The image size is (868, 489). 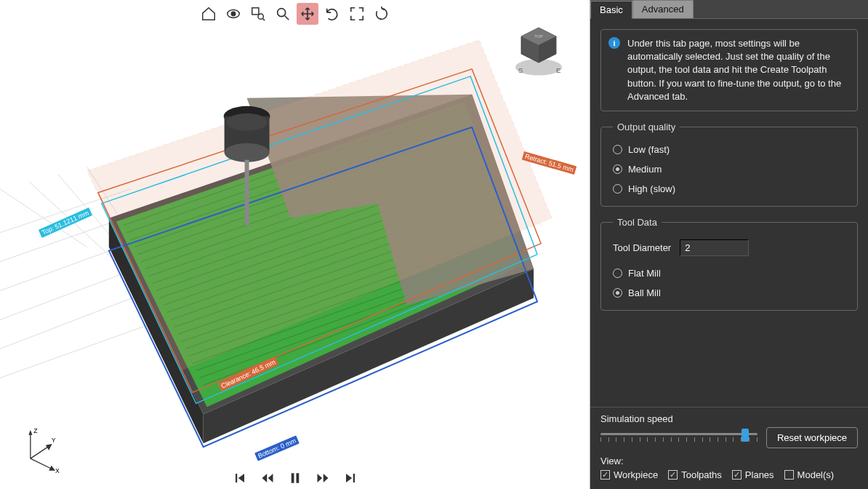 I want to click on first-button, so click(x=240, y=478).